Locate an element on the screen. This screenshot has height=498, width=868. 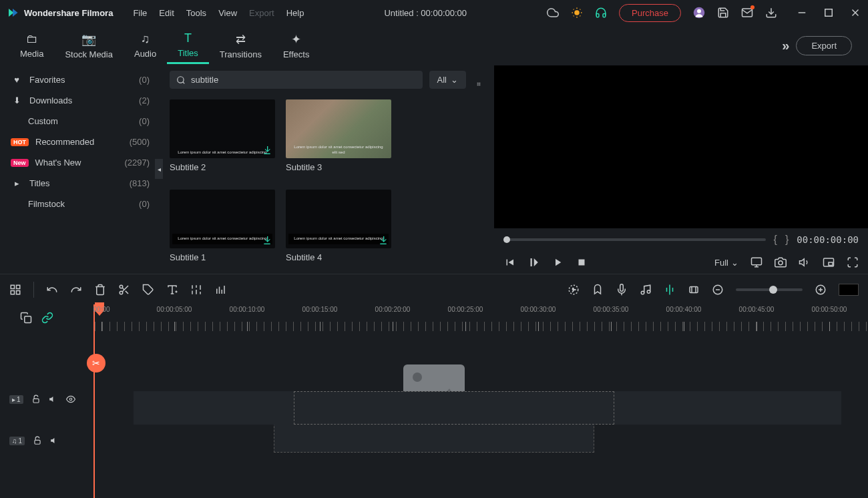
sidebar-item-custom: Custom (0) is located at coordinates (80, 121).